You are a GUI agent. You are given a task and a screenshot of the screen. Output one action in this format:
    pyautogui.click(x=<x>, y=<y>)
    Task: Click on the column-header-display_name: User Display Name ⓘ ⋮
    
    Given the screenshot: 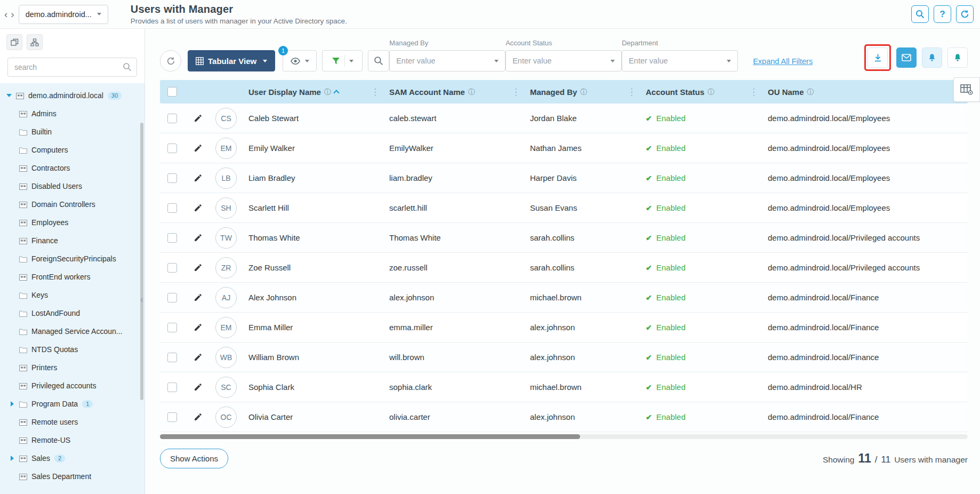 What is the action you would take?
    pyautogui.click(x=319, y=92)
    